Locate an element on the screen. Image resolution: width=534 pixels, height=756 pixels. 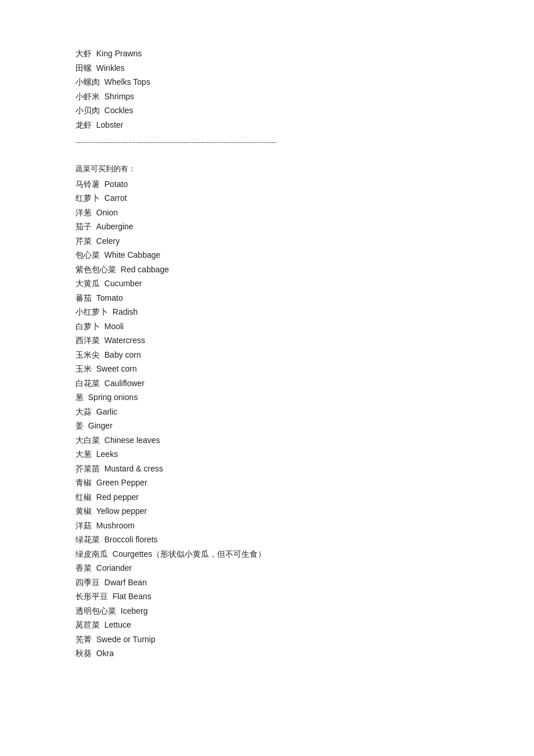
list-item: 红萝卜 Carrot is located at coordinates (267, 199).